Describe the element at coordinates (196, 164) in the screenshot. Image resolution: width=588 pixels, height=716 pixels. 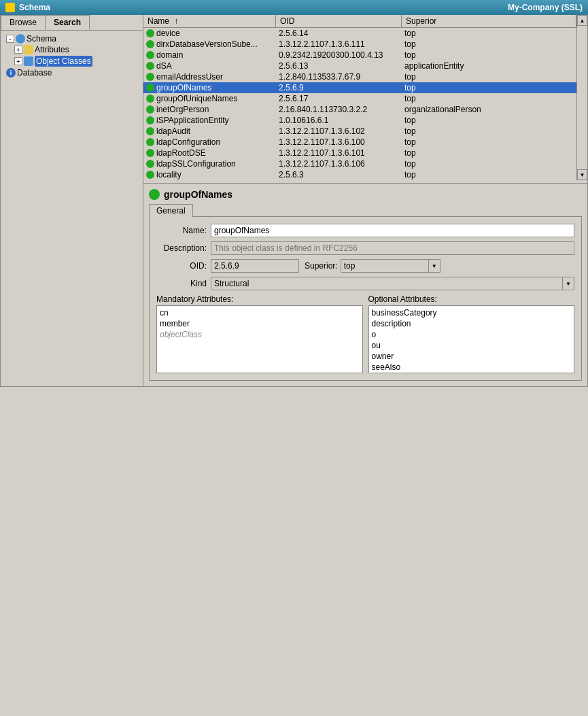
I see `row-name: ldapSSLConfiguration` at that location.